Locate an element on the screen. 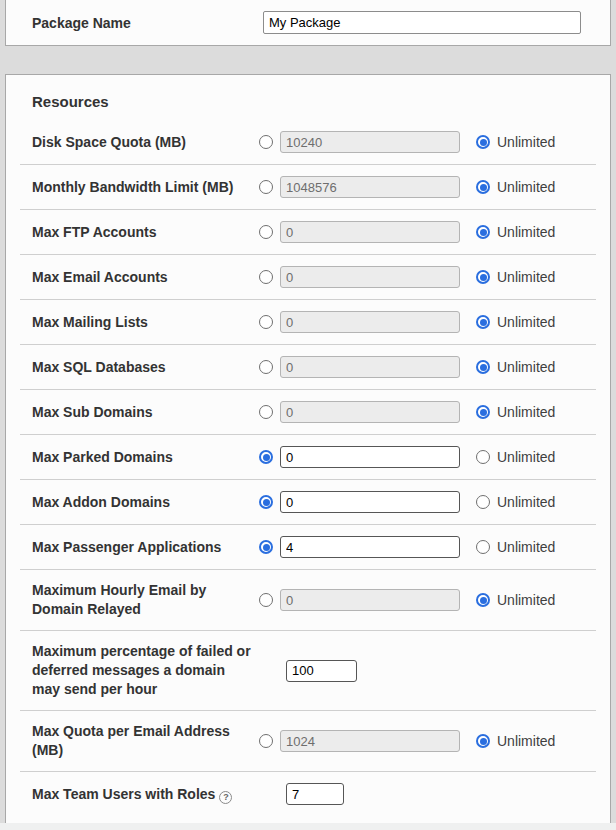 This screenshot has height=830, width=616. resource-label: Max Parked Domains is located at coordinates (146, 458).